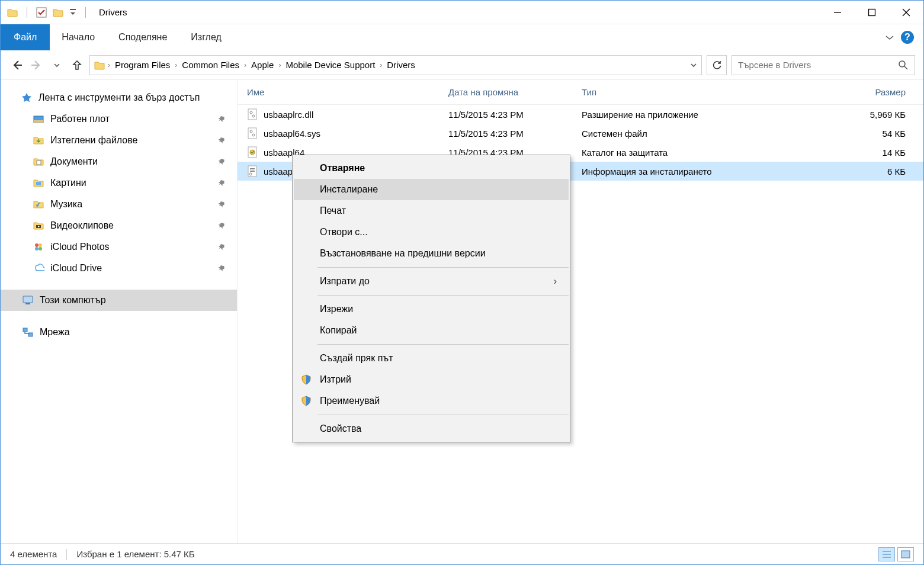 This screenshot has width=924, height=565. Describe the element at coordinates (118, 183) in the screenshot. I see `sidebar-item: Картини` at that location.